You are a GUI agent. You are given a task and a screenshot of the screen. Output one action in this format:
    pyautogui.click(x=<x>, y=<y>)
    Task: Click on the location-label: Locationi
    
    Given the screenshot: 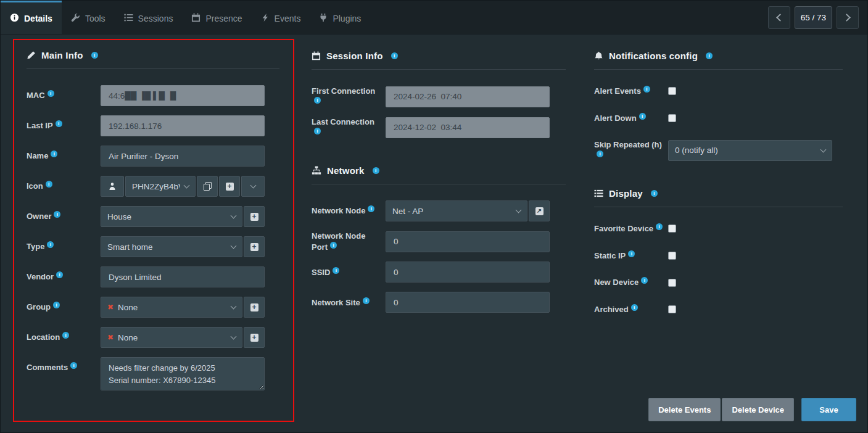 What is the action you would take?
    pyautogui.click(x=64, y=337)
    